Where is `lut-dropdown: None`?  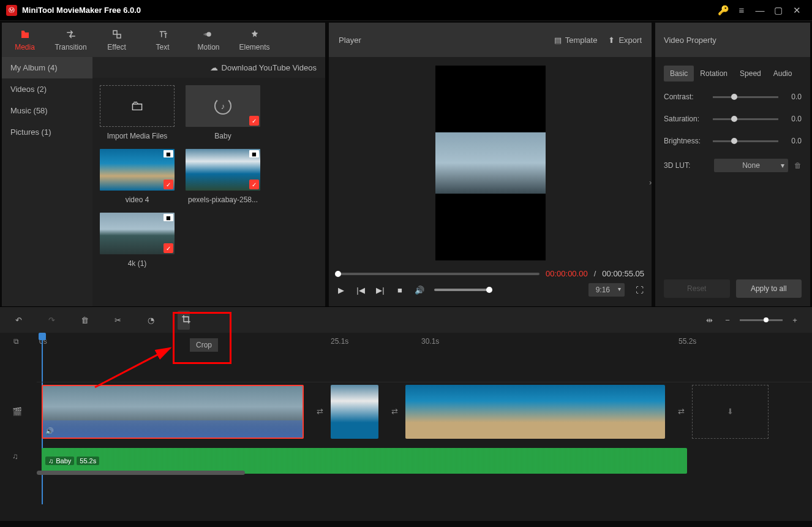
lut-dropdown: None is located at coordinates (751, 165).